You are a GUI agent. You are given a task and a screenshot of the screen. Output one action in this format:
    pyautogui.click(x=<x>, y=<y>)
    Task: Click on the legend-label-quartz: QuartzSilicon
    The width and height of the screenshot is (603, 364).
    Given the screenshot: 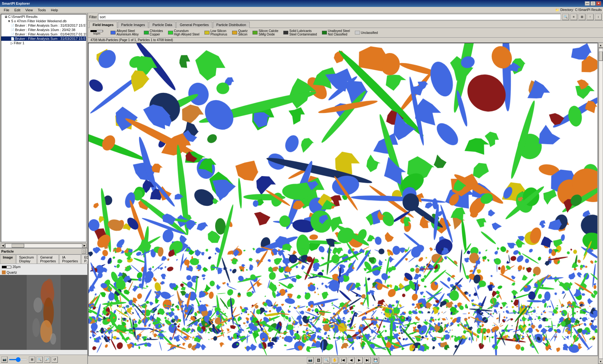 What is the action you would take?
    pyautogui.click(x=243, y=33)
    